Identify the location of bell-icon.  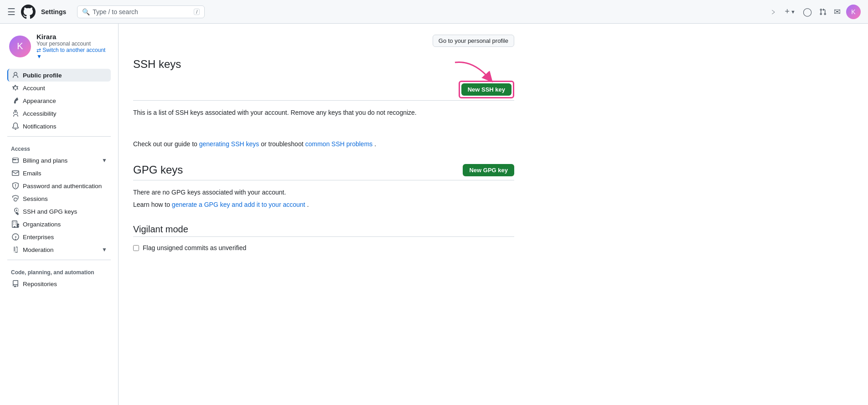
(16, 126).